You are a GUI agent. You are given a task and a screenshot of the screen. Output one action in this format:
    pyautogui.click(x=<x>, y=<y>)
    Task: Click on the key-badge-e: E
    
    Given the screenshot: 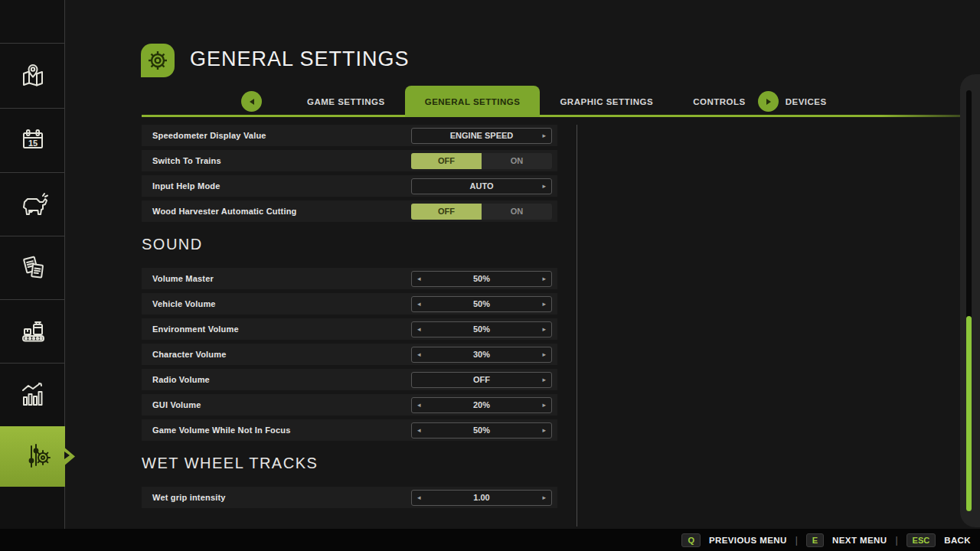 What is the action you would take?
    pyautogui.click(x=815, y=540)
    